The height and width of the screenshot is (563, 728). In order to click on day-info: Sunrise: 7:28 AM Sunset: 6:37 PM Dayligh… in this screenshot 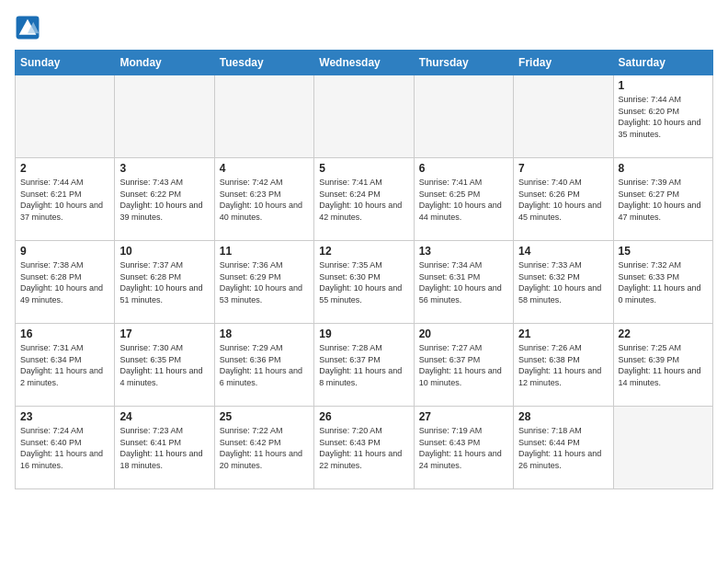, I will do `click(364, 365)`.